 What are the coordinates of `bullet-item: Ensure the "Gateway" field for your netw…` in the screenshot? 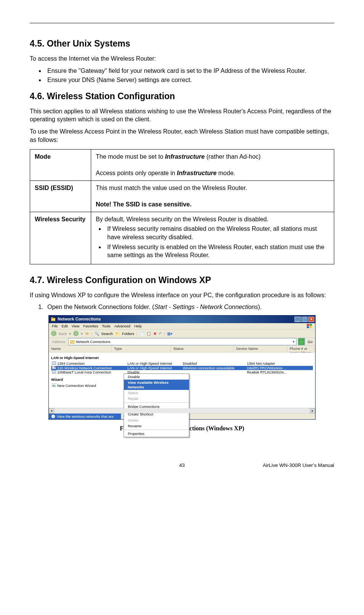 It's located at (190, 71).